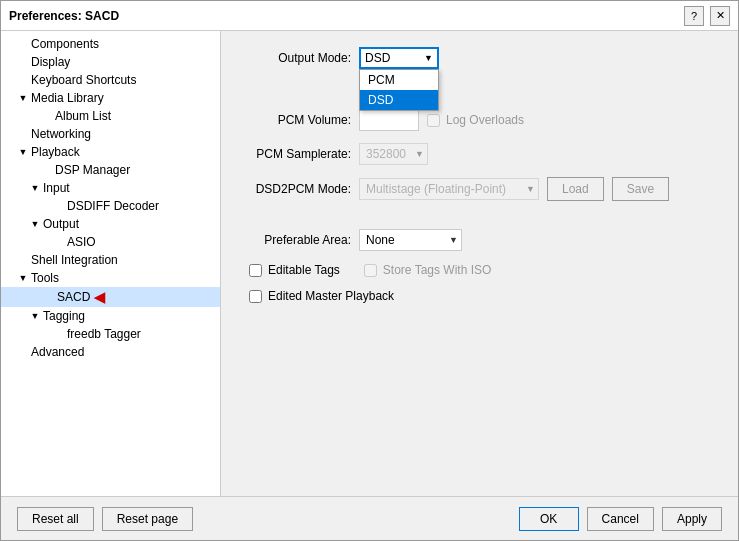  What do you see at coordinates (110, 242) in the screenshot?
I see `sidebar-item-asio: ASIO` at bounding box center [110, 242].